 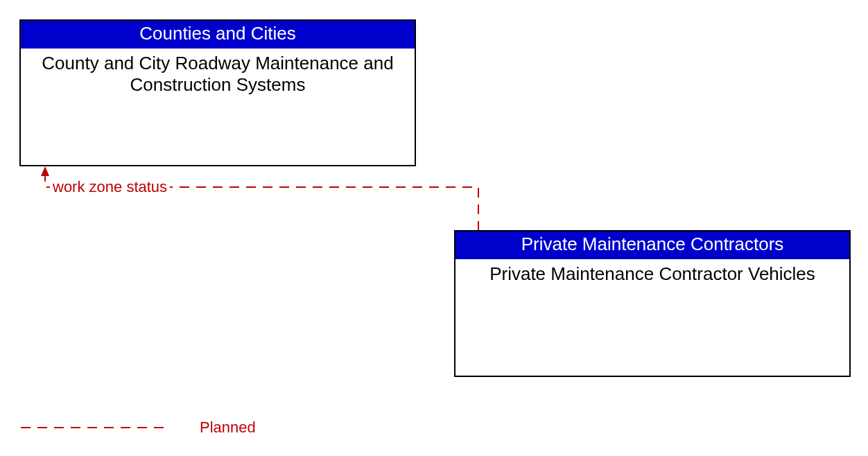 What do you see at coordinates (262, 200) in the screenshot?
I see `flow-arrow-work-zone-status` at bounding box center [262, 200].